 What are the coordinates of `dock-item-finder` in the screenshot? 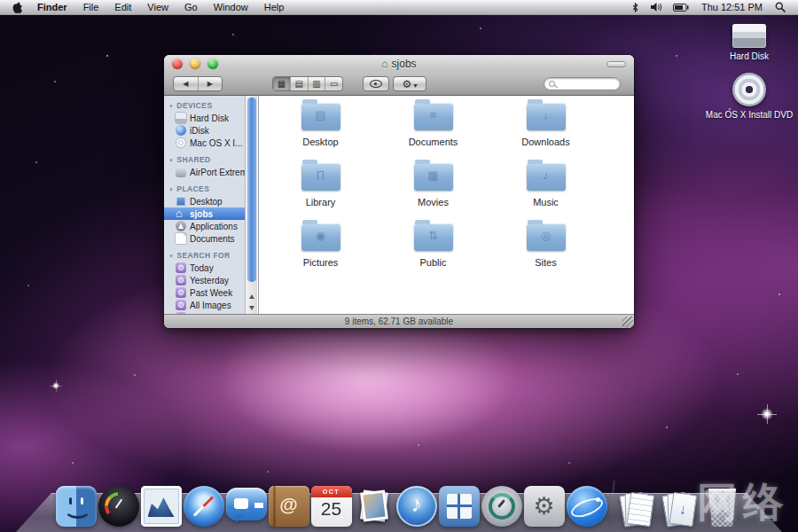 It's located at (76, 505).